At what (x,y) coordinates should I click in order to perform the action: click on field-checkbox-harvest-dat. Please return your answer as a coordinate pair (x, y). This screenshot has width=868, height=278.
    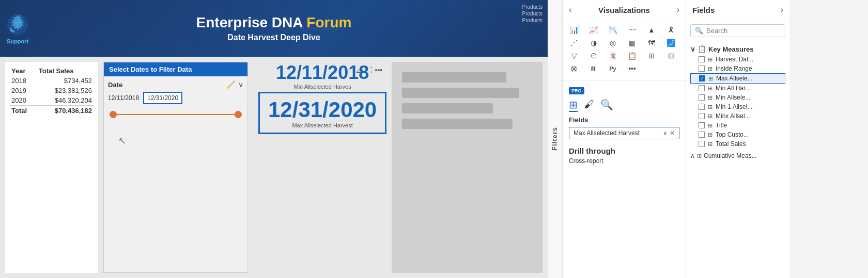
    Looking at the image, I should click on (702, 59).